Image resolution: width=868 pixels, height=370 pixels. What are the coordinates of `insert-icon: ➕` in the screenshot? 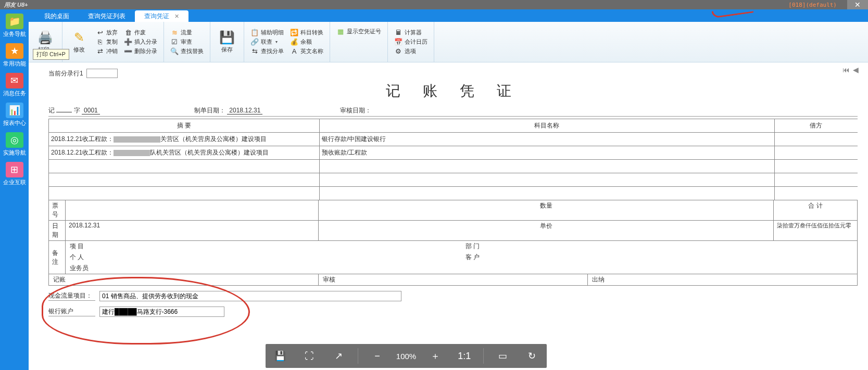 It's located at (128, 42).